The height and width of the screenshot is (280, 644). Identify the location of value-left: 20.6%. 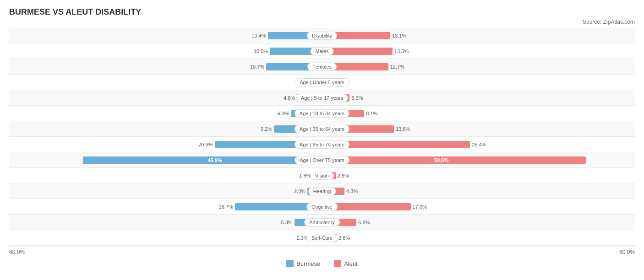
(205, 145).